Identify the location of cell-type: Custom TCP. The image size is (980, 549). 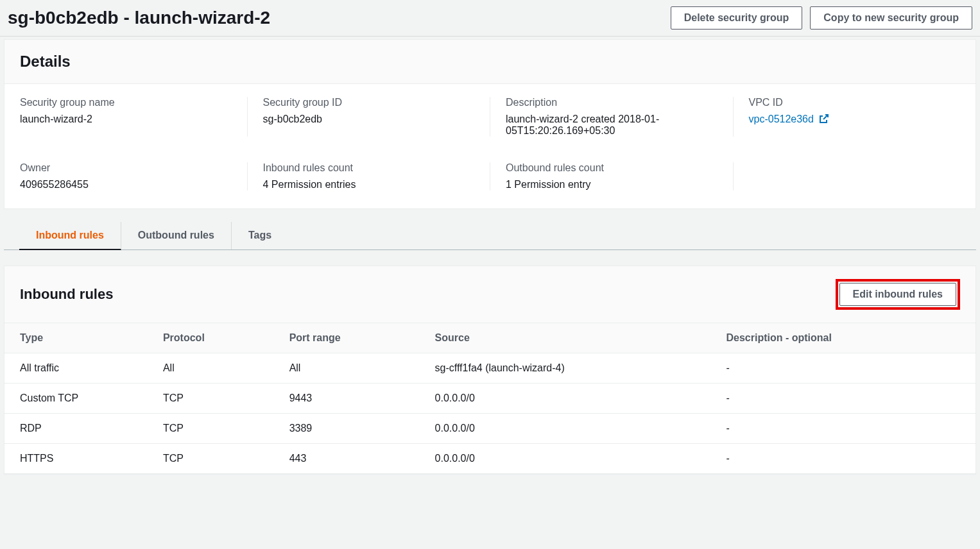
(77, 399).